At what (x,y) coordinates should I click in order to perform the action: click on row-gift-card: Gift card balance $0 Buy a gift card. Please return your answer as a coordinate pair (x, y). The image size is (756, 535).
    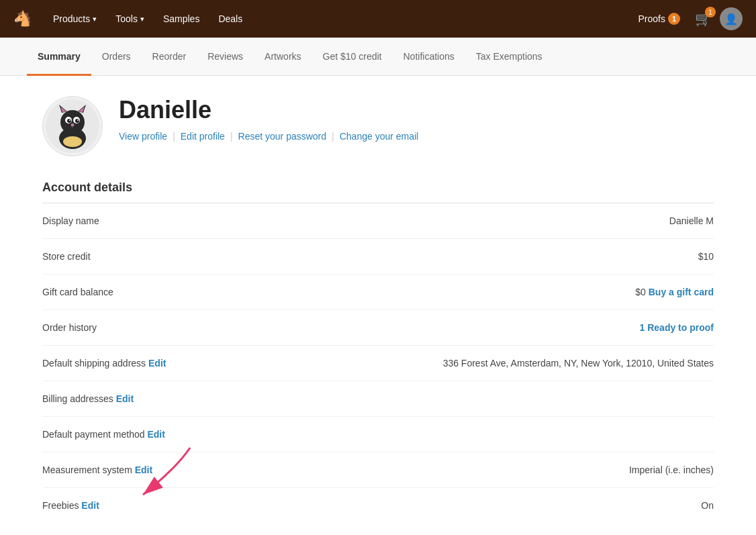
    Looking at the image, I should click on (378, 293).